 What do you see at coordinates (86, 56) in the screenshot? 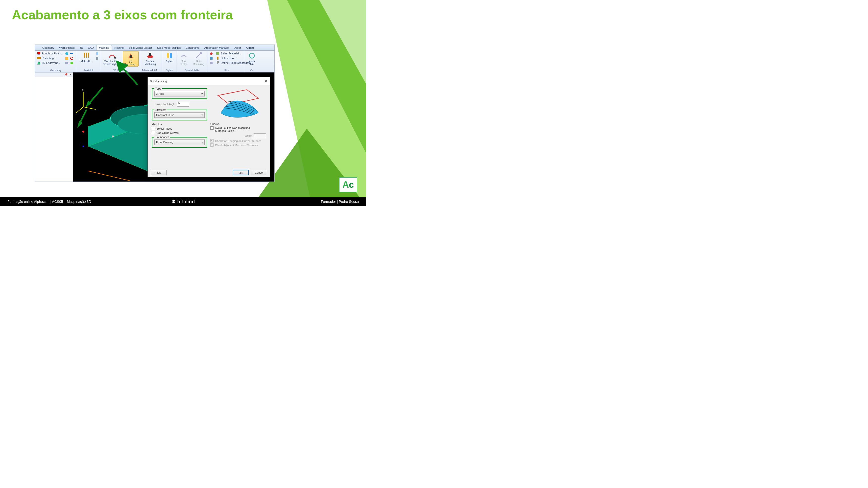
I see `multidrill-icon` at bounding box center [86, 56].